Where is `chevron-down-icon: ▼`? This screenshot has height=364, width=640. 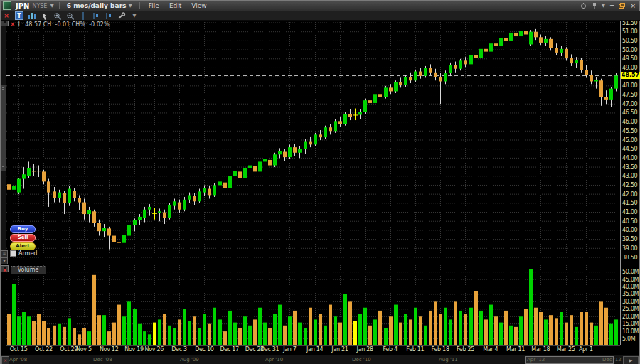
chevron-down-icon: ▼ is located at coordinates (129, 6).